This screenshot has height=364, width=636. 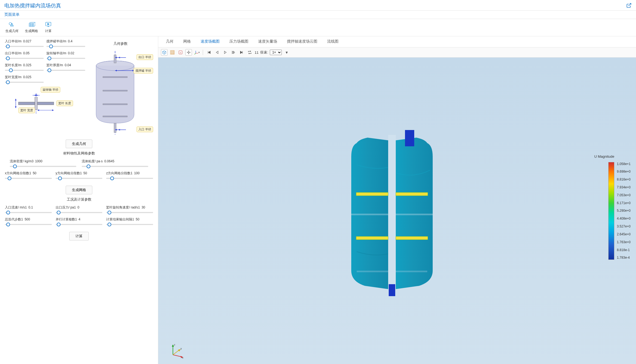 I want to click on cores-slider, so click(x=79, y=224).